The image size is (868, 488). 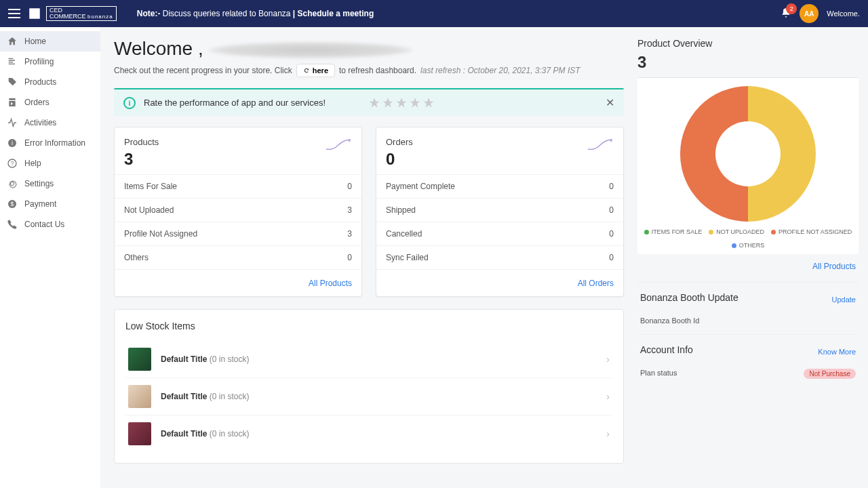 I want to click on plan-status-row: Plan statusNot Purchase, so click(x=748, y=374).